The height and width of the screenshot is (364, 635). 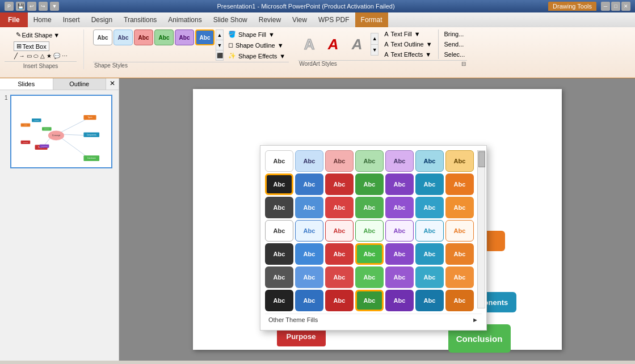 I want to click on format-menu: Format, so click(x=372, y=20).